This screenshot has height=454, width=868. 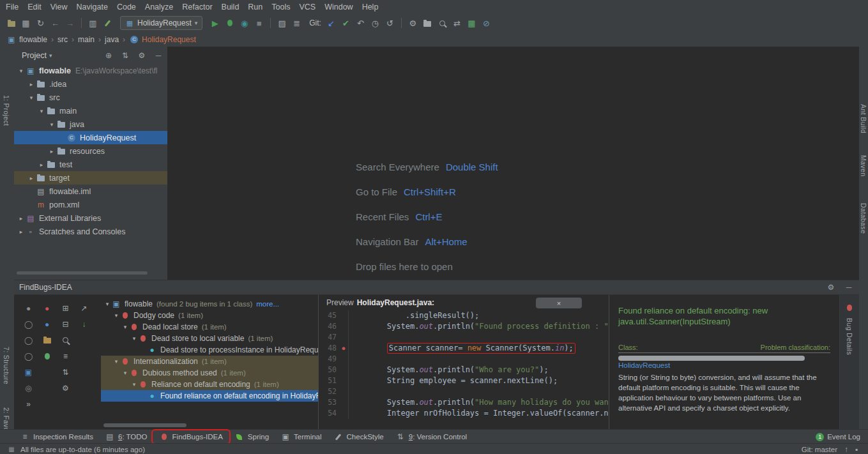 What do you see at coordinates (428, 23) in the screenshot?
I see `compare-folders-icon` at bounding box center [428, 23].